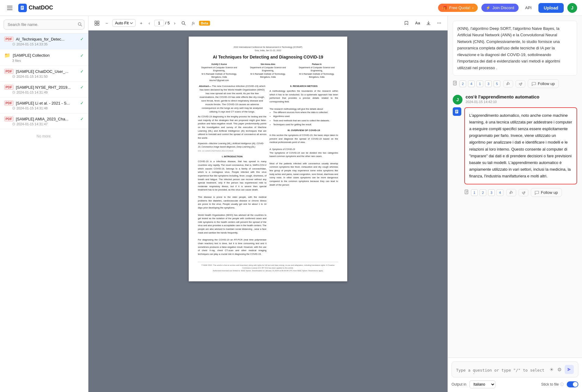 The width and height of the screenshot is (582, 392). Describe the element at coordinates (515, 55) in the screenshot. I see `prev-chat-message: (KNN), l'algoritmo Deep SORT, l'algoritm…` at that location.